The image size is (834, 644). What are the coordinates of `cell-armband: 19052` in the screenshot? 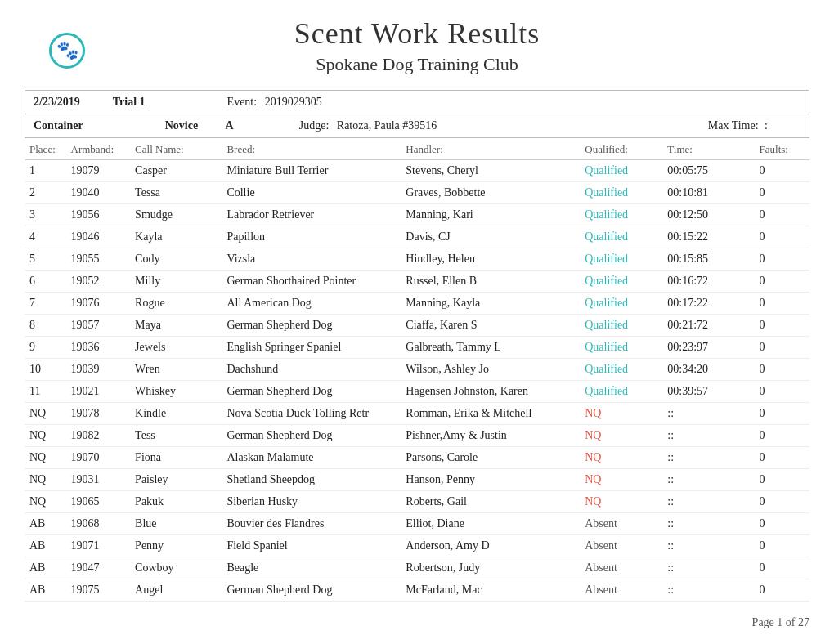 It's located at (98, 281).